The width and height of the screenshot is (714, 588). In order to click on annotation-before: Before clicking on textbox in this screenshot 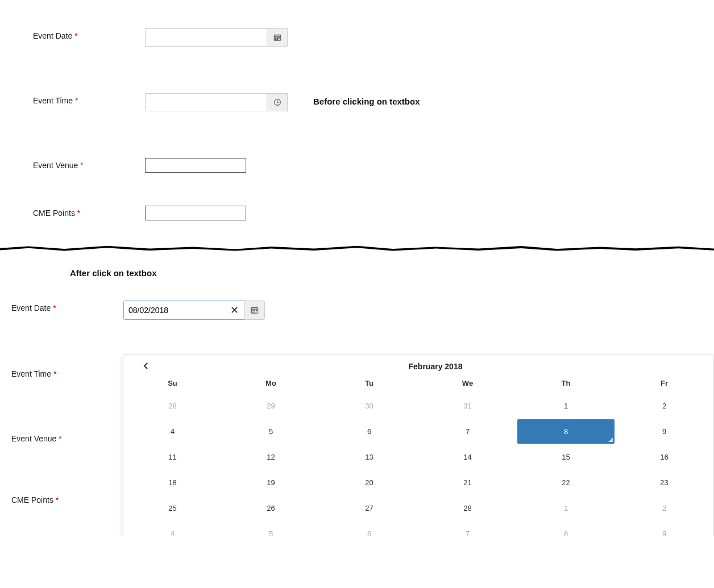, I will do `click(367, 101)`.